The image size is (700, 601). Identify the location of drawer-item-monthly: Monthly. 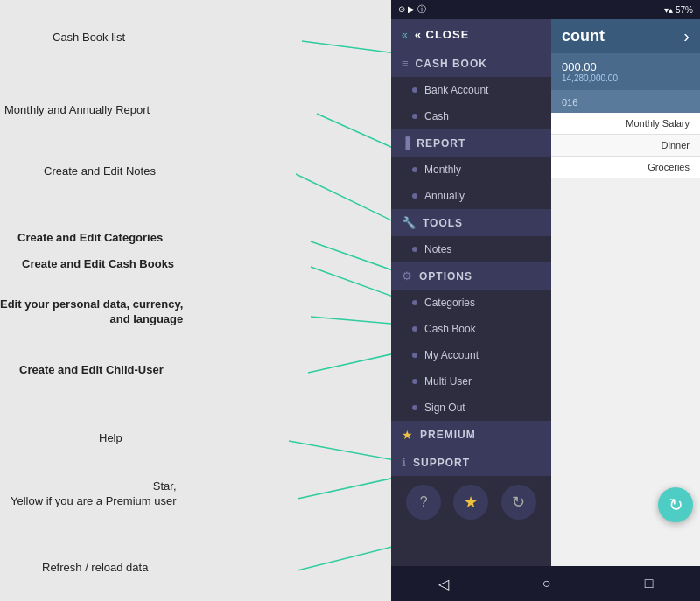
(471, 170).